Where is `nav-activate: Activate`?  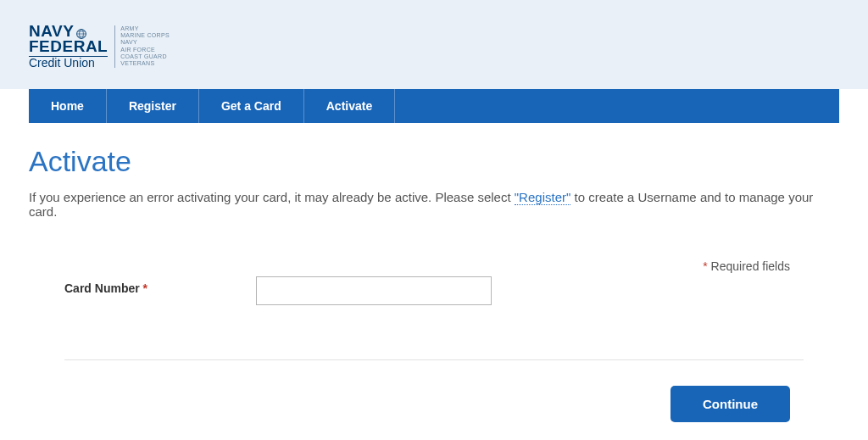 nav-activate: Activate is located at coordinates (349, 106).